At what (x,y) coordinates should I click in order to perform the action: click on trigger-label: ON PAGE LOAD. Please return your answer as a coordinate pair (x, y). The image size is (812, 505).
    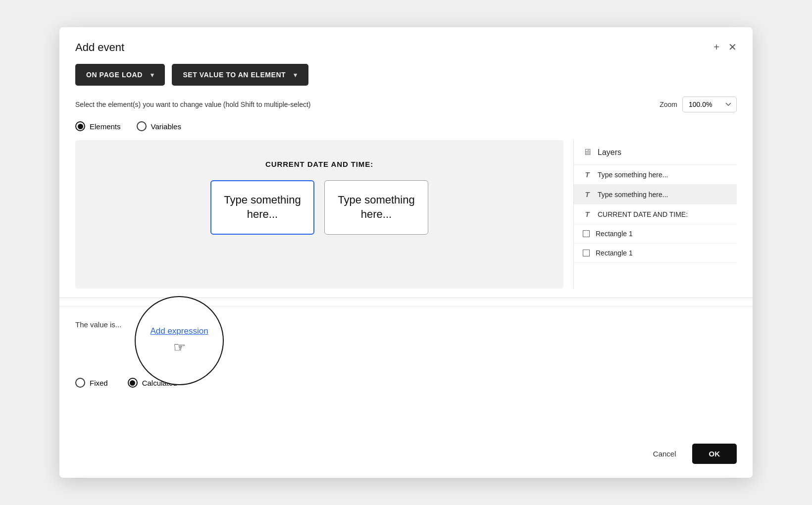
    Looking at the image, I should click on (114, 75).